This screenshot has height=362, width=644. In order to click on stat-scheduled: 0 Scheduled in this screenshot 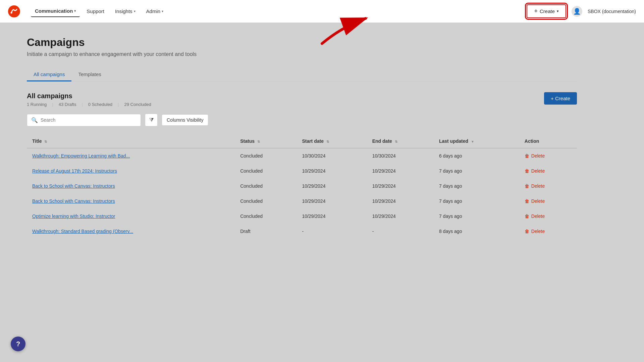, I will do `click(100, 105)`.